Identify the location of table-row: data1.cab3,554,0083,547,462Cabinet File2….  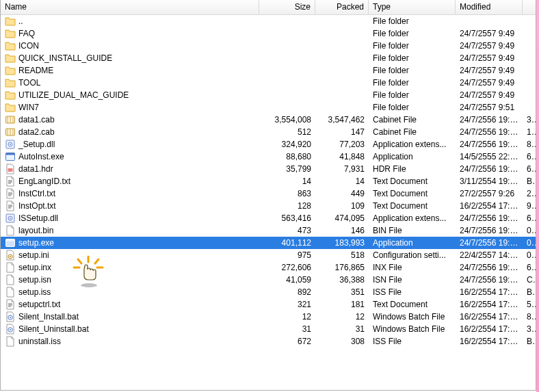
(268, 120).